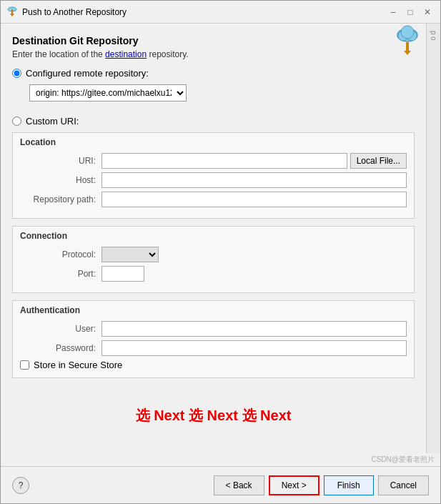  What do you see at coordinates (220, 12) in the screenshot?
I see `title-bar: Push to Another Repository – □ ✕` at bounding box center [220, 12].